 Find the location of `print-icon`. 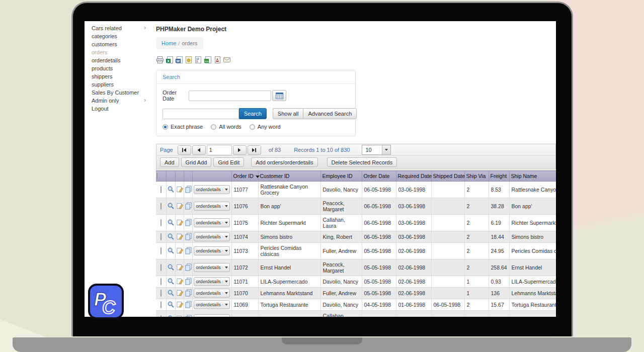

print-icon is located at coordinates (160, 60).